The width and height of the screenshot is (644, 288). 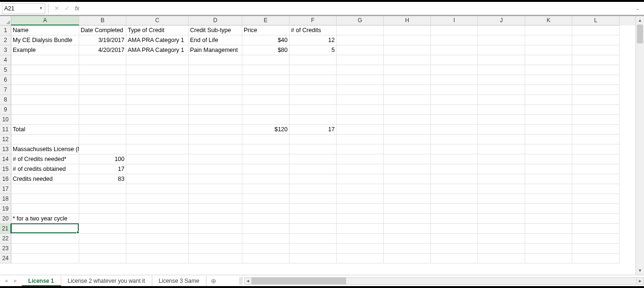 What do you see at coordinates (45, 219) in the screenshot?
I see `cell: * for a two year cycle` at bounding box center [45, 219].